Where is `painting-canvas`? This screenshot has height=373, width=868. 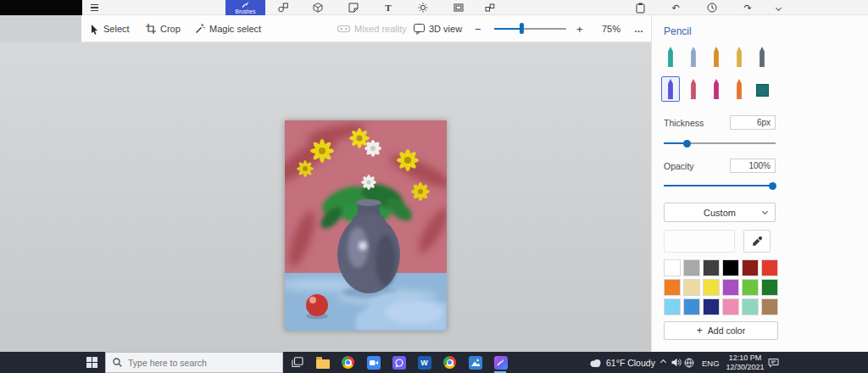
painting-canvas is located at coordinates (366, 225).